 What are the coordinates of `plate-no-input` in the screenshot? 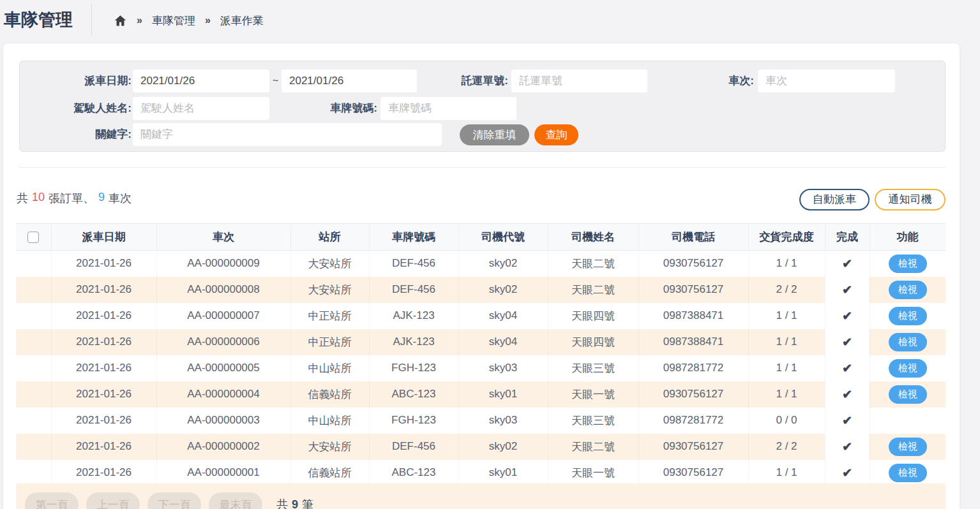 It's located at (448, 108).